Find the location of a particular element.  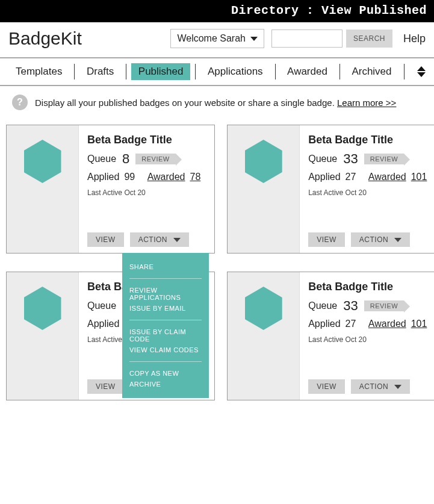

tab-archived: Archived is located at coordinates (371, 72).